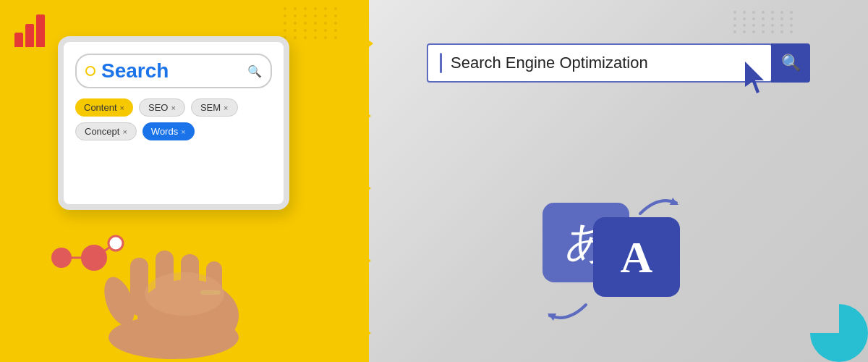  What do you see at coordinates (174, 119) in the screenshot?
I see `tablet-tags: Content × SEO × SEM × Concept × Words ×` at bounding box center [174, 119].